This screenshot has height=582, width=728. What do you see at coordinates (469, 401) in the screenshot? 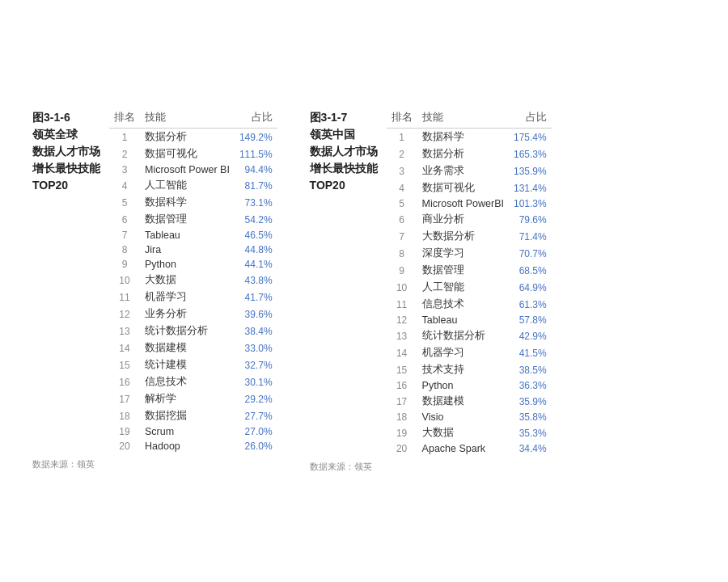
I see `table-row: 17数据建模35.9%` at bounding box center [469, 401].